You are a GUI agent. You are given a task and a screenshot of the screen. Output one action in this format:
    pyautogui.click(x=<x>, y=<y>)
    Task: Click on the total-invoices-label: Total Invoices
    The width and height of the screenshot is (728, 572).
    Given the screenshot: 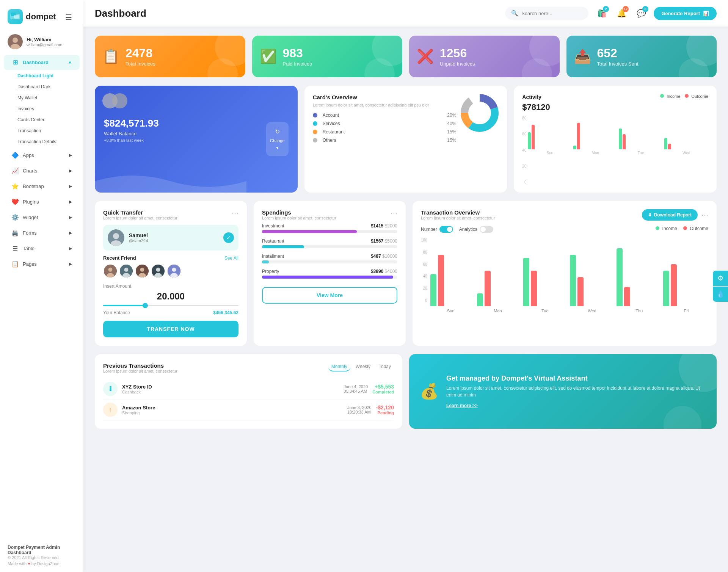 What is the action you would take?
    pyautogui.click(x=140, y=64)
    